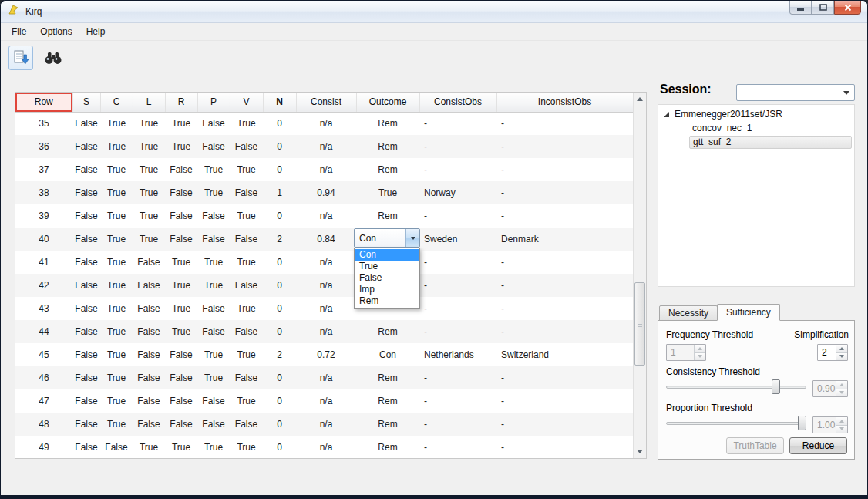  Describe the element at coordinates (736, 423) in the screenshot. I see `proportion-slider` at that location.